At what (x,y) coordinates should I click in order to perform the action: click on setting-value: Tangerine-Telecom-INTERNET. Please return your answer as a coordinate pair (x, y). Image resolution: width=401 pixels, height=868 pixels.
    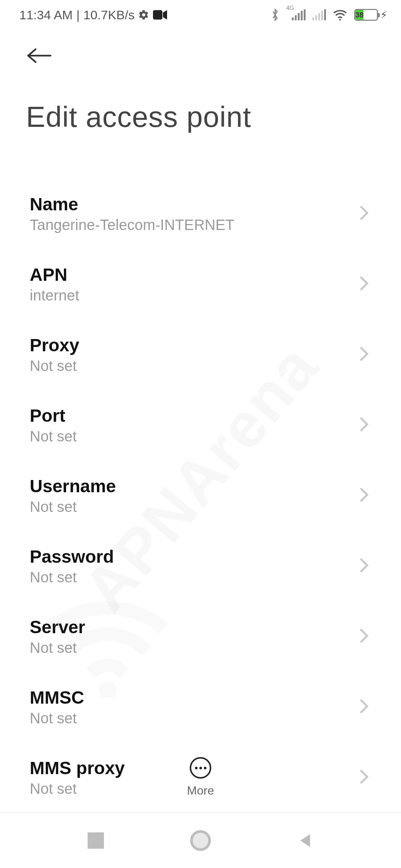
    Looking at the image, I should click on (132, 225).